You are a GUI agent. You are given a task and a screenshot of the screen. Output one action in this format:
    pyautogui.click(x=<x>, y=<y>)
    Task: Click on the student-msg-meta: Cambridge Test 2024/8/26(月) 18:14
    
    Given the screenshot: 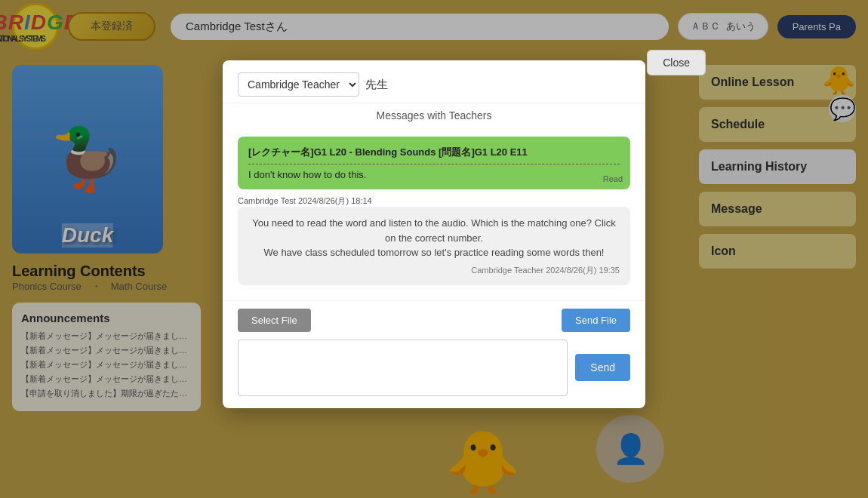 What is the action you would take?
    pyautogui.click(x=434, y=201)
    